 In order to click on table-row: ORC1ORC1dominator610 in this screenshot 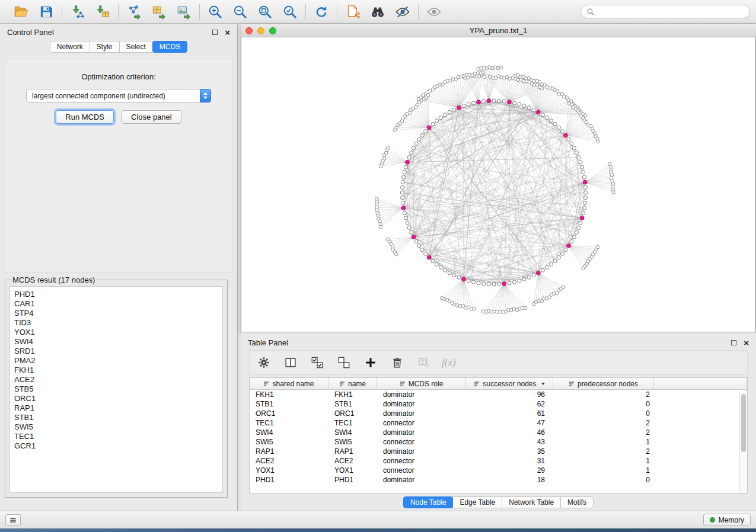, I will do `click(498, 414)`.